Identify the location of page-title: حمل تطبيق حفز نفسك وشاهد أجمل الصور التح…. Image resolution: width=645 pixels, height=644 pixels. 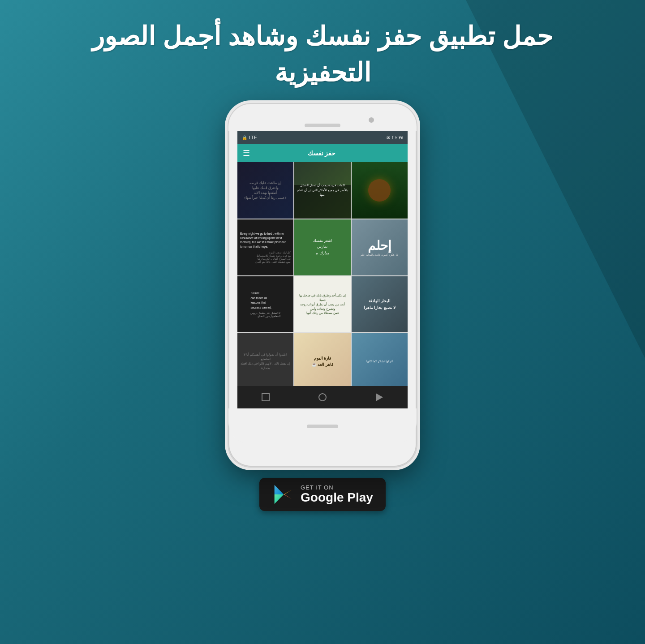
(322, 54).